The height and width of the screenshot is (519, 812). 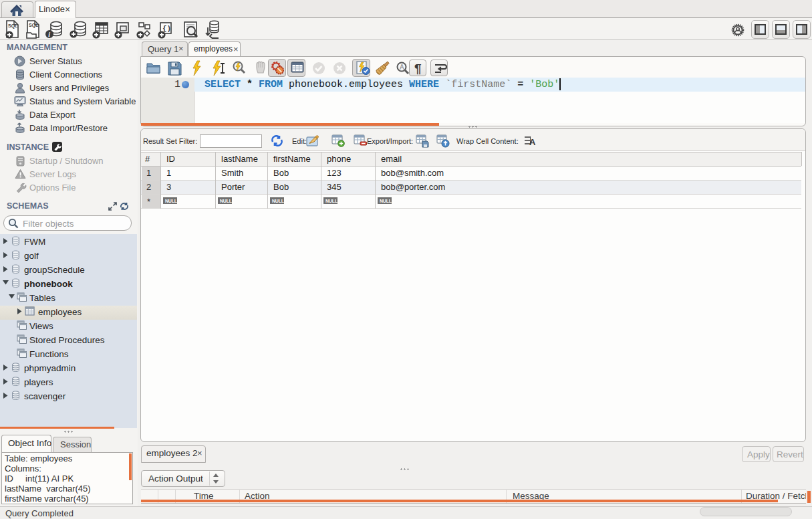 I want to click on svg-text: email, so click(x=392, y=159).